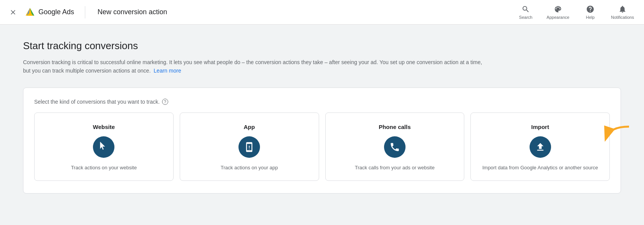  What do you see at coordinates (30, 12) in the screenshot?
I see `logo-icon` at bounding box center [30, 12].